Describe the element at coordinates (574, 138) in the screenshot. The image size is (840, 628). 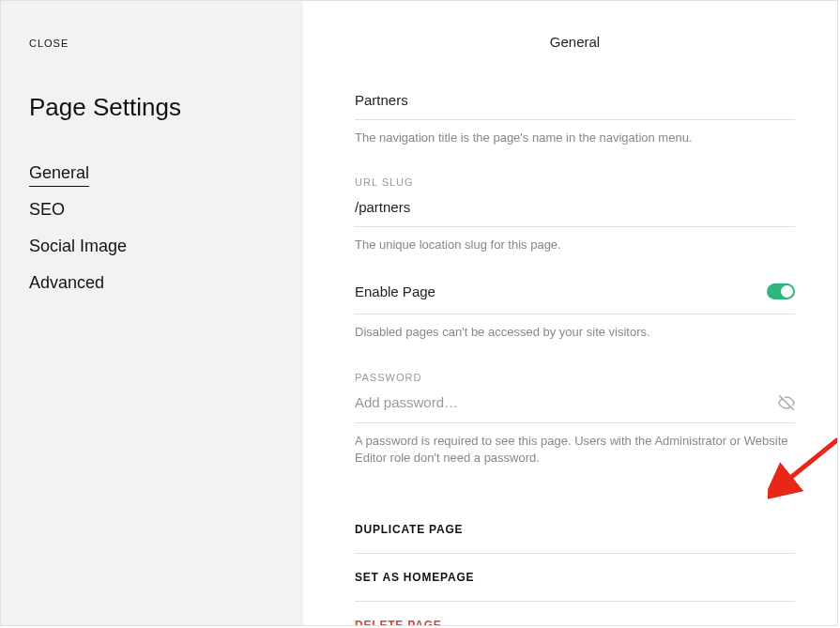
I see `navigation-title-help: The navigation title is the page's name …` at that location.